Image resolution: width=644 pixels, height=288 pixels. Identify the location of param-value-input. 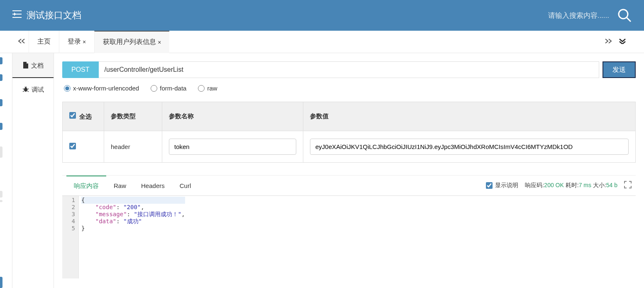
(469, 147).